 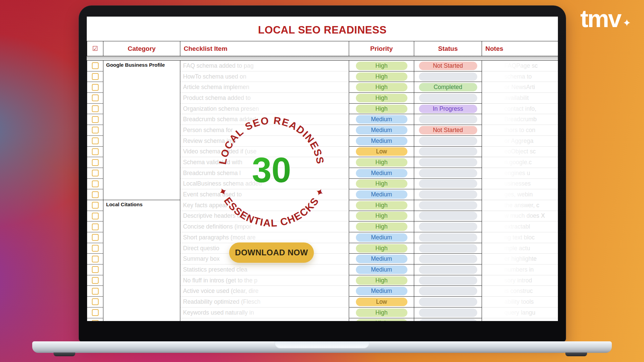 I want to click on notes-text: ges, webin, so click(x=519, y=194).